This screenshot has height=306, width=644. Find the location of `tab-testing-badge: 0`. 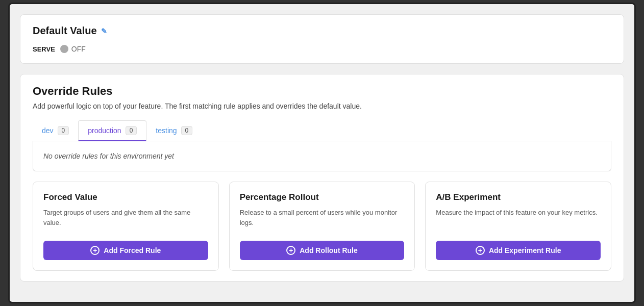

tab-testing-badge: 0 is located at coordinates (187, 131).